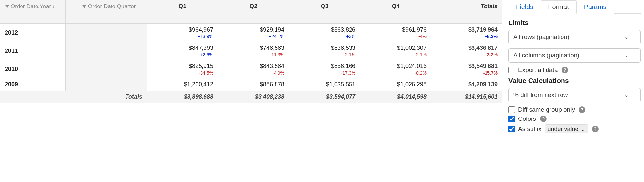 The height and width of the screenshot is (182, 644). Describe the element at coordinates (563, 129) in the screenshot. I see `suffix-position-value: under value` at that location.